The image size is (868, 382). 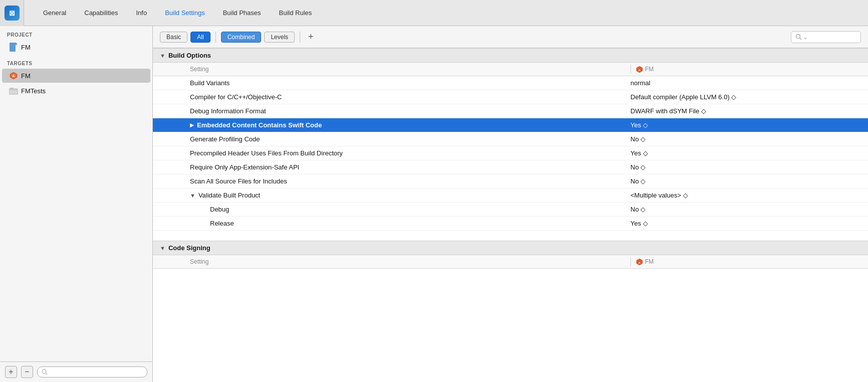 I want to click on sidebar-filter, so click(x=92, y=372).